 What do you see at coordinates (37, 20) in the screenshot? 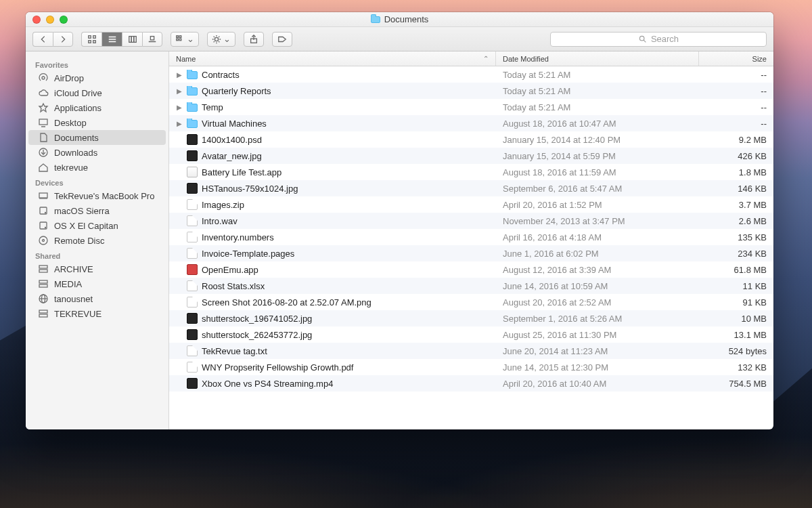
I see `window-close-button` at bounding box center [37, 20].